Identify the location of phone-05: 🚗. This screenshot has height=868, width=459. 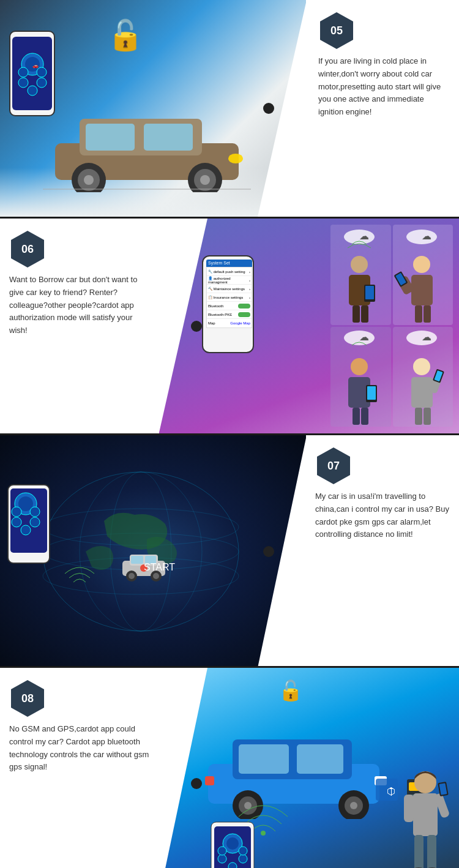
(32, 73).